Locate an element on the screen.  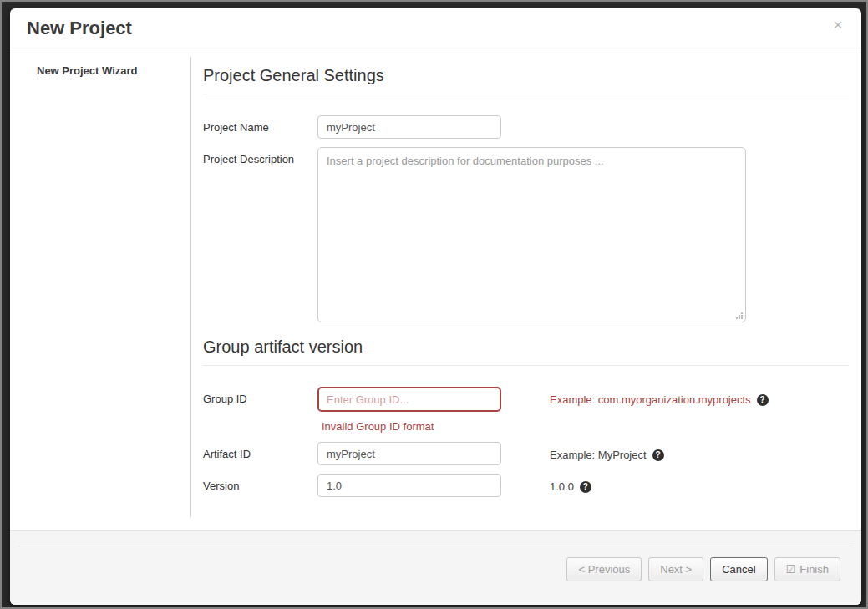
version-input is located at coordinates (409, 485).